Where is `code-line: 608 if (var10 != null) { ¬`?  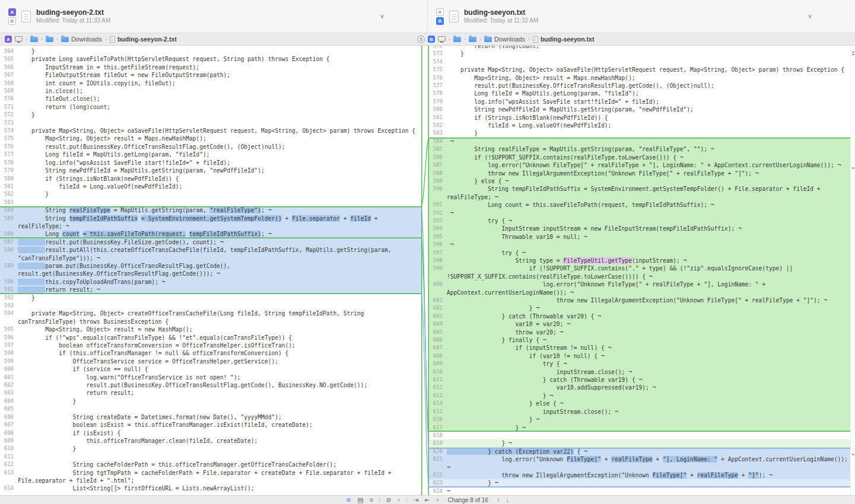 code-line: 608 if (var10 != null) { ¬ is located at coordinates (640, 356).